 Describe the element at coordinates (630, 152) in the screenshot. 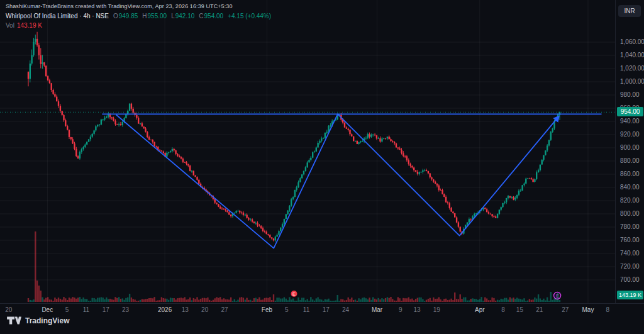

I see `price-axis: INR 954.00 143.19 K 1,060.001,040.001,02…` at that location.